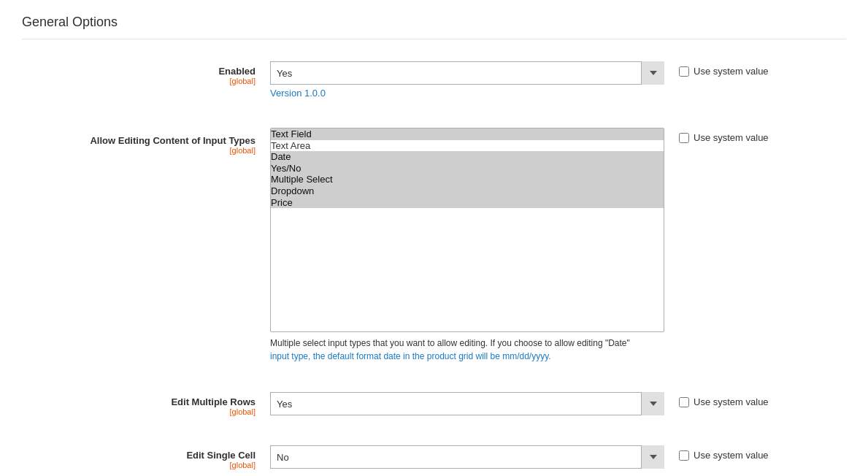  I want to click on enabled-label-sub: [global], so click(139, 81).